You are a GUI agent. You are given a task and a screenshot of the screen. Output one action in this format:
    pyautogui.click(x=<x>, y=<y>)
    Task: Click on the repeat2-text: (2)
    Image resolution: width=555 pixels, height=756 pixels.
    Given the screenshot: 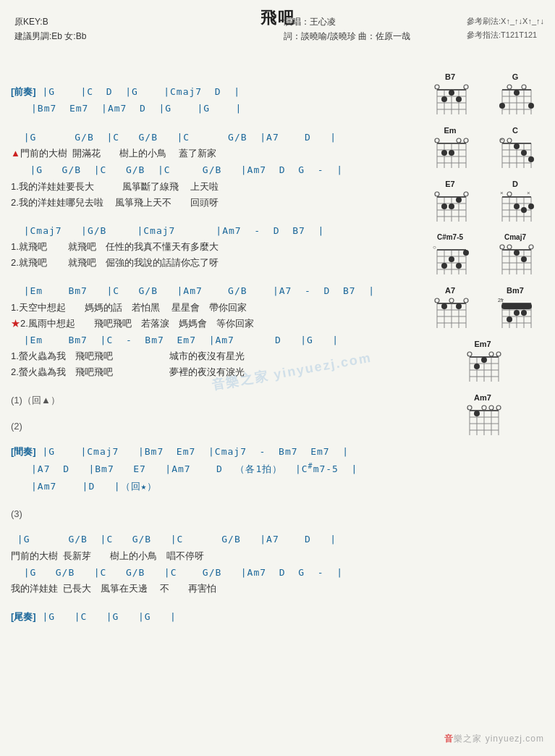 What is the action you would take?
    pyautogui.click(x=207, y=427)
    